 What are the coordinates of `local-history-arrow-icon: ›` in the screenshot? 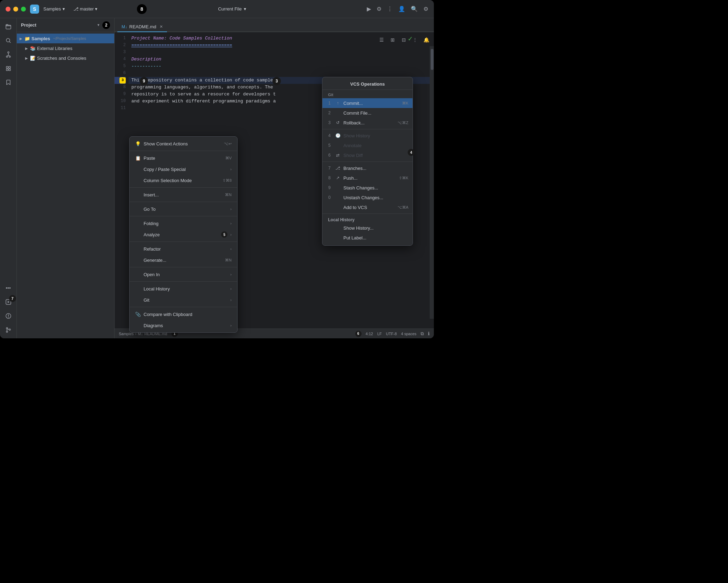 It's located at (231, 289).